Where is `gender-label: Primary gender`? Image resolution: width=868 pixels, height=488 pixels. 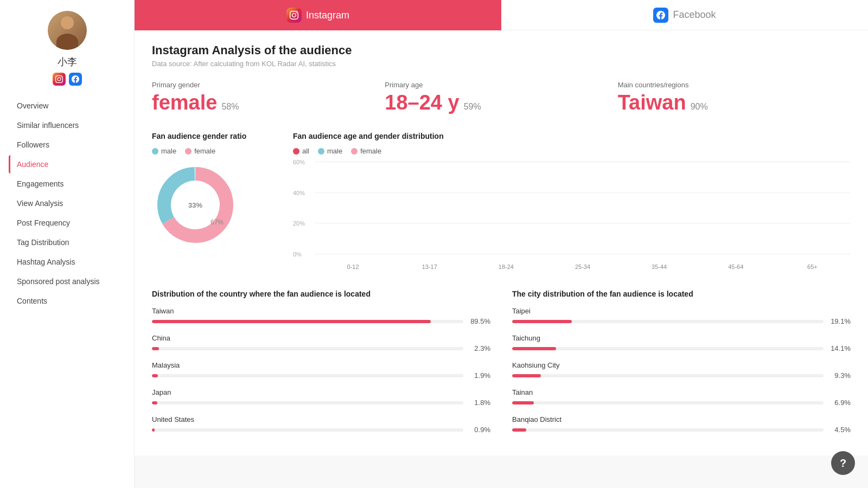 gender-label: Primary gender is located at coordinates (268, 85).